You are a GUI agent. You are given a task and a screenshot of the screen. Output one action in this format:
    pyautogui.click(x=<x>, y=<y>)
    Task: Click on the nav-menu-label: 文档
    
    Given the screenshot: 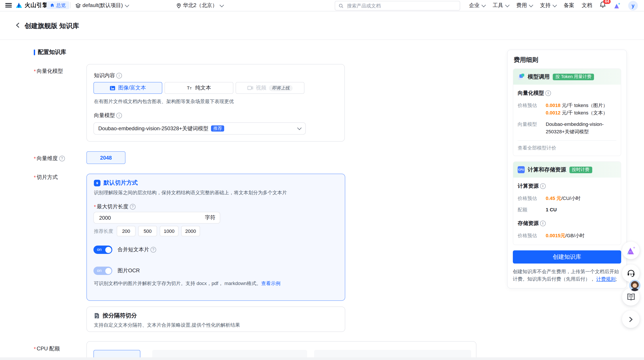 What is the action you would take?
    pyautogui.click(x=587, y=5)
    